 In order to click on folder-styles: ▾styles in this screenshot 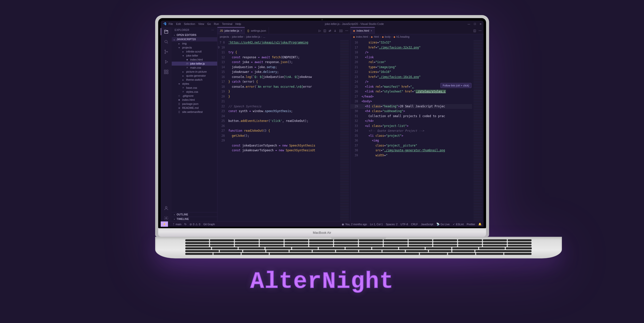, I will do `click(194, 84)`.